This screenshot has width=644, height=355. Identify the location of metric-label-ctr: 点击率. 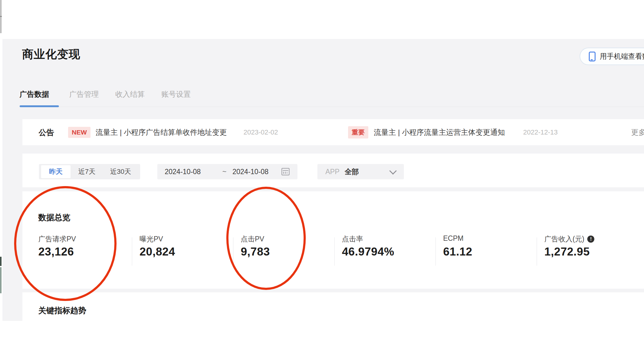
(353, 239).